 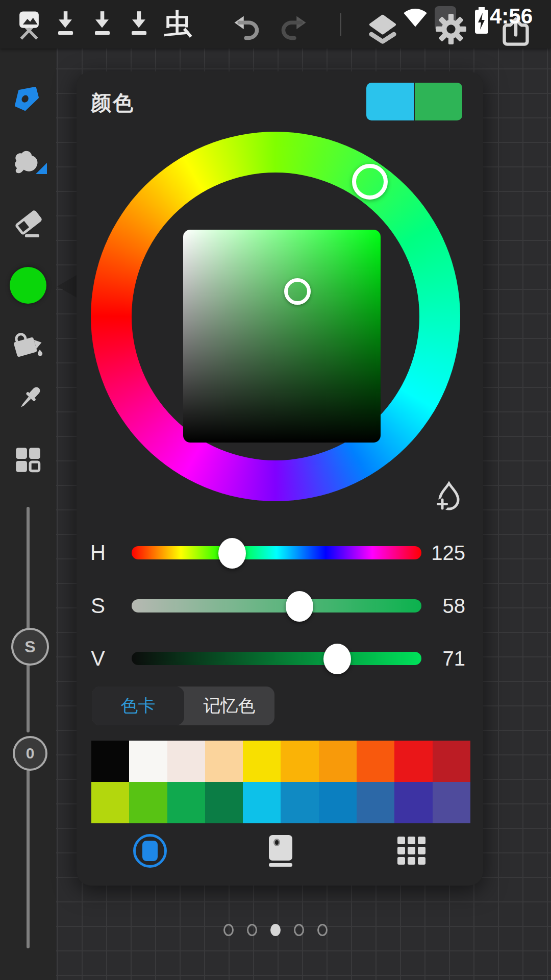 I want to click on battery-charging-icon, so click(x=482, y=21).